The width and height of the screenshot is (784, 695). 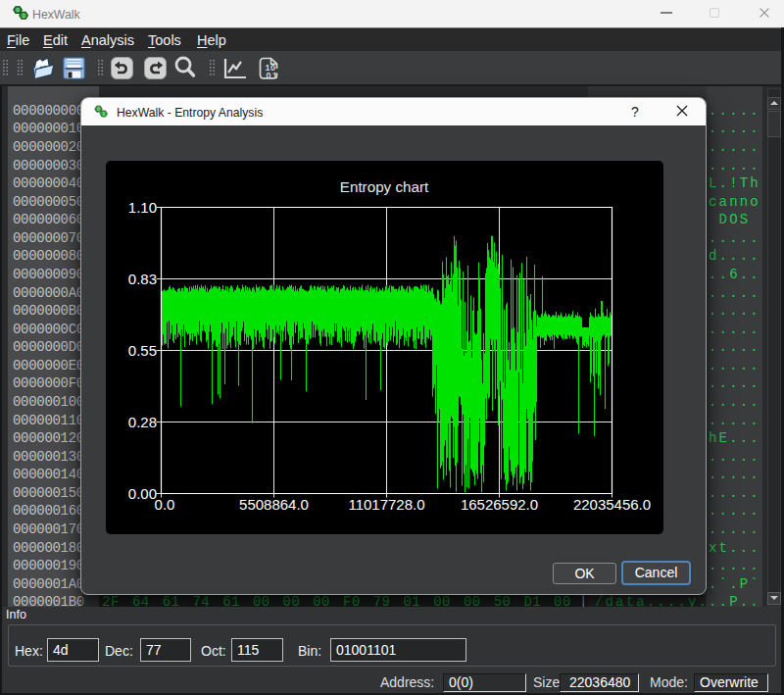 What do you see at coordinates (143, 278) in the screenshot?
I see `svg-text: 0.83` at bounding box center [143, 278].